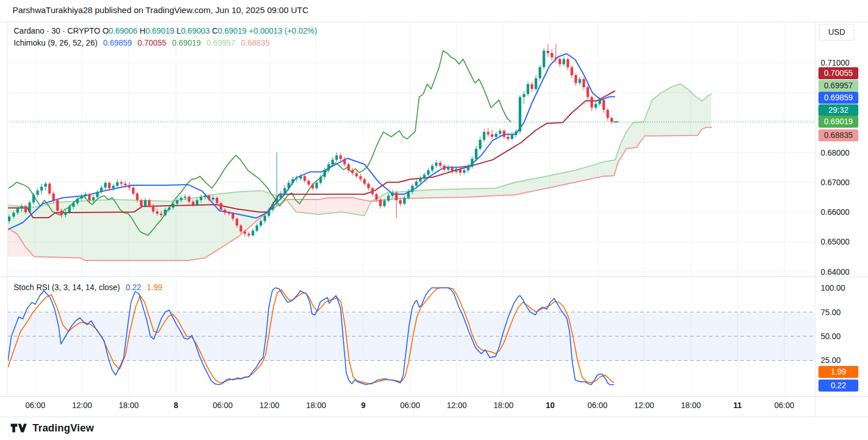 This screenshot has height=440, width=868. What do you see at coordinates (214, 31) in the screenshot?
I see `ohlc-key: C` at bounding box center [214, 31].